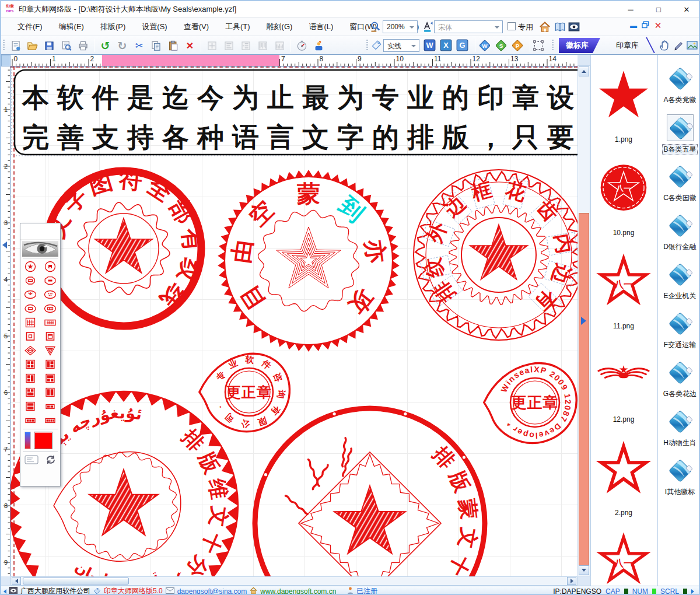 The height and width of the screenshot is (595, 700). I want to click on scroll-down-button, so click(584, 570).